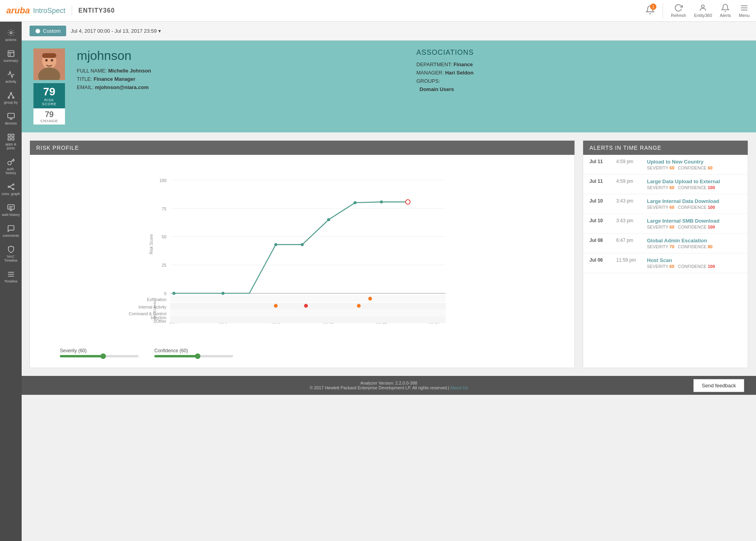  I want to click on refresh-button: Refresh, so click(679, 11).